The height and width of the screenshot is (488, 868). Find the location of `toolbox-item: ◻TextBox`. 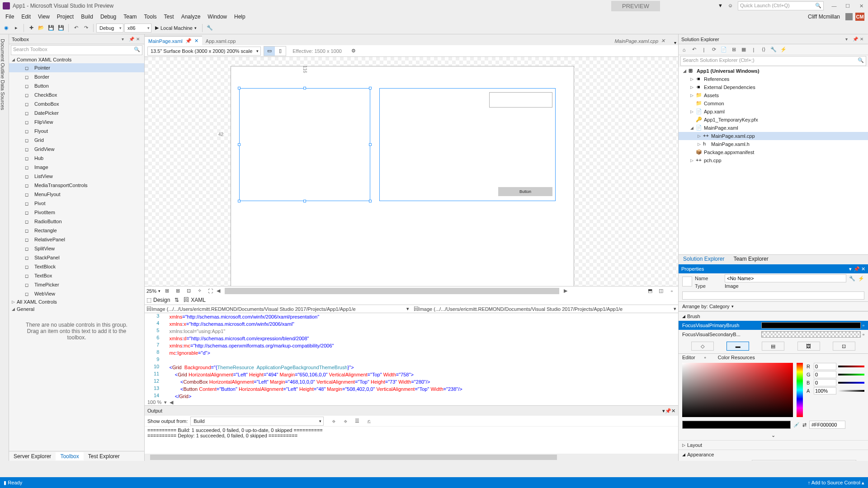

toolbox-item: ◻TextBox is located at coordinates (77, 276).